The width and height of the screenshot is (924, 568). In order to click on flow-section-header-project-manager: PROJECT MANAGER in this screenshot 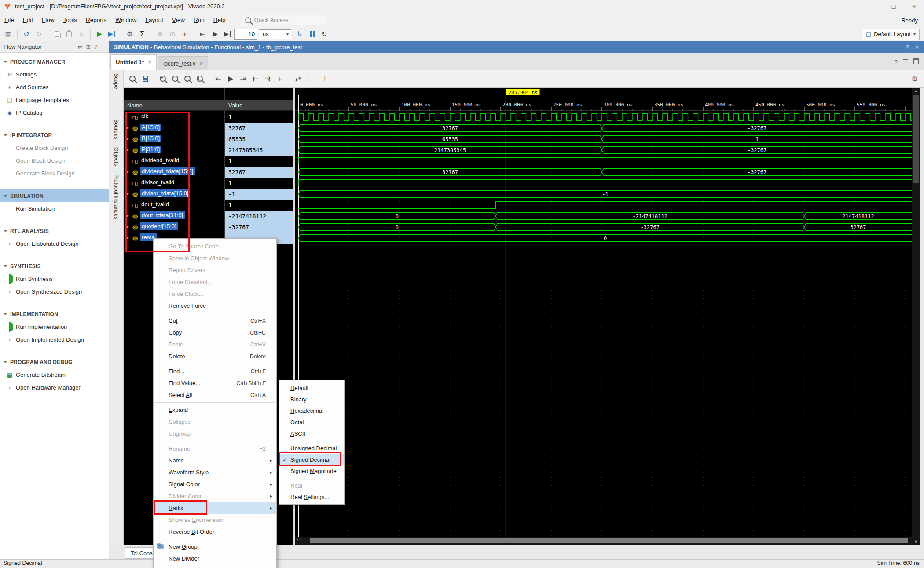, I will do `click(55, 62)`.